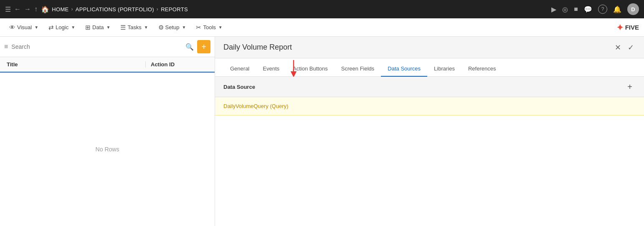 The width and height of the screenshot is (644, 226). I want to click on tasks-arrow-icon: ▼, so click(146, 28).